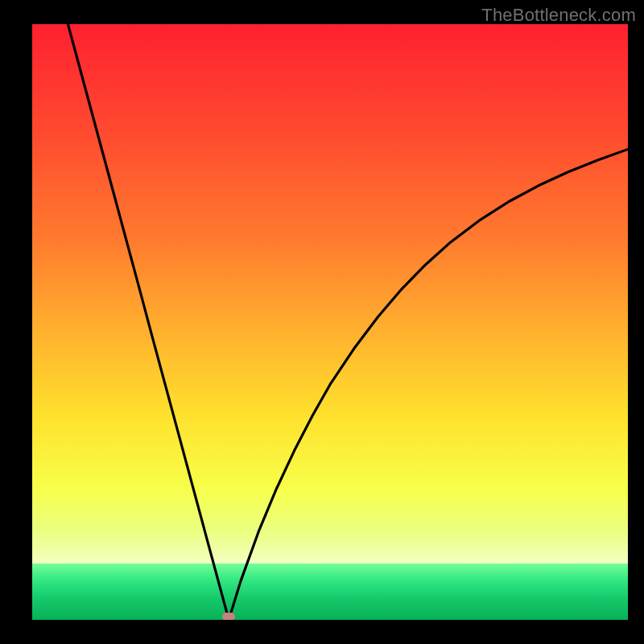  I want to click on watermark-text: TheBottleneck.com, so click(559, 15).